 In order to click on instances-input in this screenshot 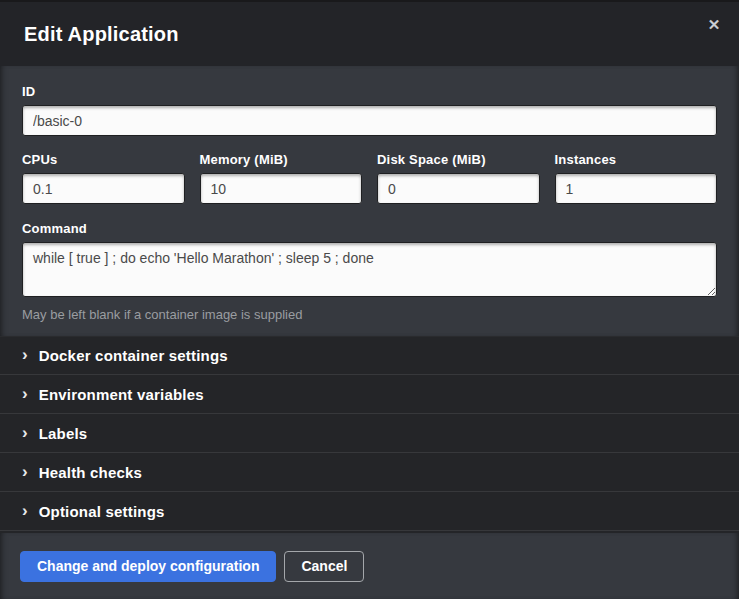, I will do `click(636, 188)`.